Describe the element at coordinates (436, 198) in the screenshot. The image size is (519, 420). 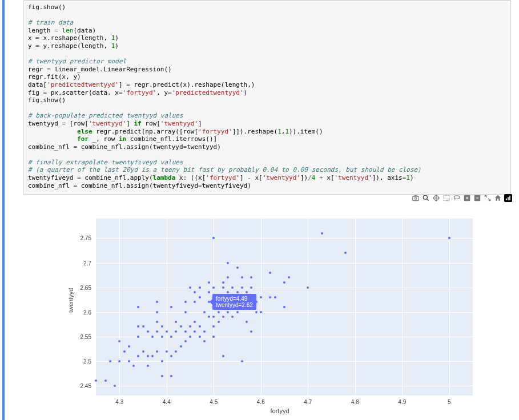
I see `pan-icon` at that location.